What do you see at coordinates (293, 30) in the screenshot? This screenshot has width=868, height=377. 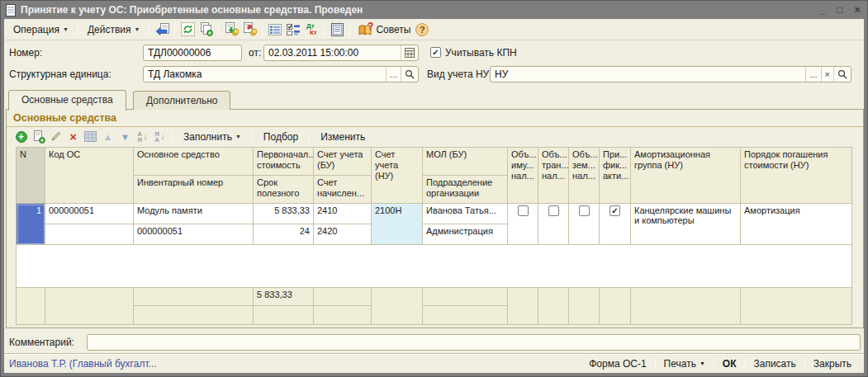 I see `set-marks-icon` at bounding box center [293, 30].